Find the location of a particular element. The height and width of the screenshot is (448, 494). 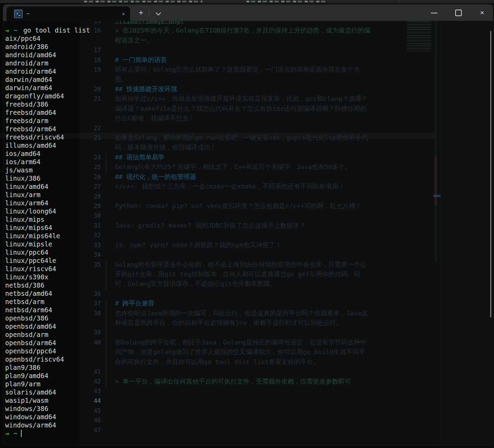

terminal-output-line: plan9/arm is located at coordinates (23, 384).